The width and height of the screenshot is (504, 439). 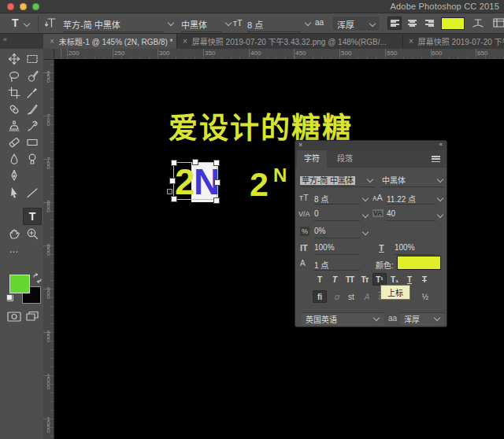 What do you see at coordinates (308, 23) in the screenshot?
I see `font-size-chevron-icon` at bounding box center [308, 23].